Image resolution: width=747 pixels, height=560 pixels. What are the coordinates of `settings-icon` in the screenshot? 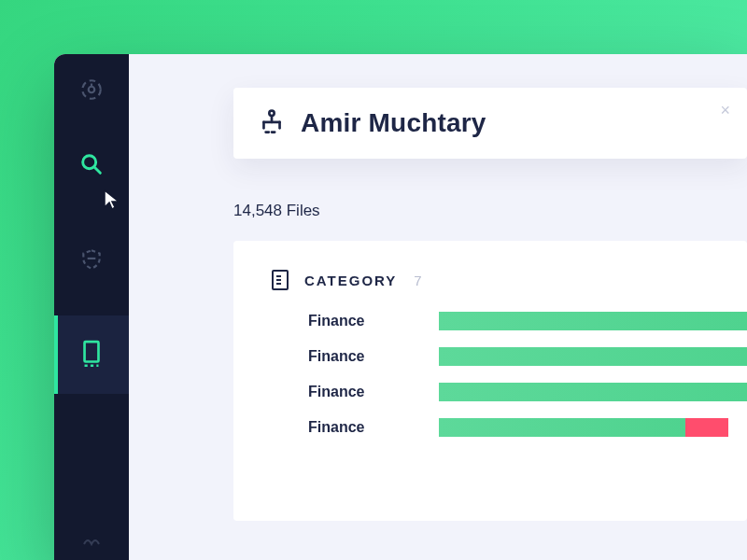 It's located at (92, 541).